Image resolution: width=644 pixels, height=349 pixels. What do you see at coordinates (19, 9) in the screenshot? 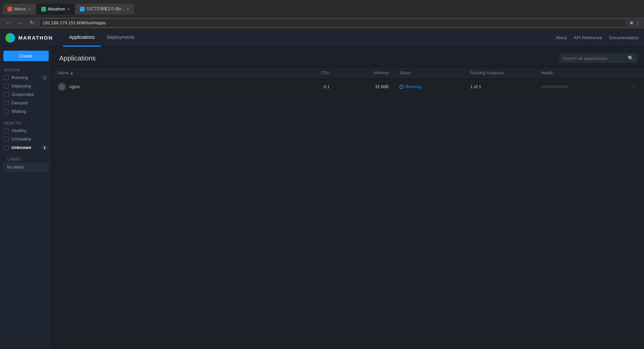
I see `tab-mesos: Mesos ×` at bounding box center [19, 9].